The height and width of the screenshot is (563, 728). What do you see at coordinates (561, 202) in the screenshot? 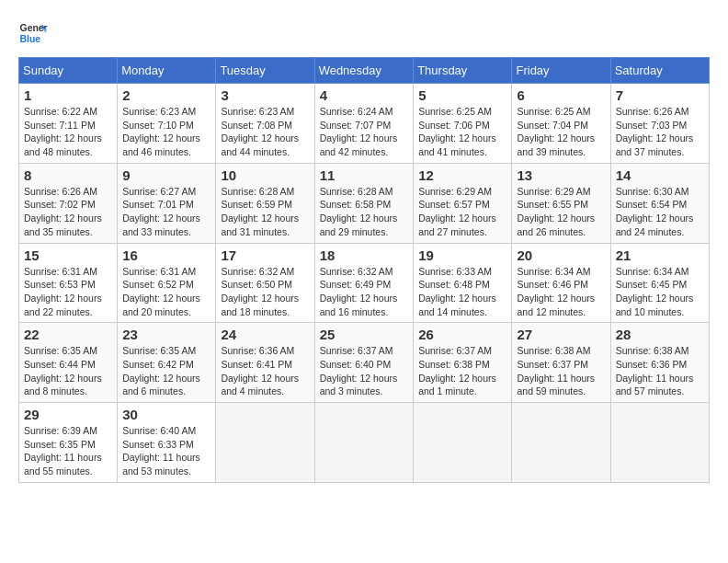
I see `calendar-cell: 13Sunrise: 6:29 AMSunset: 6:55 PMDayligh…` at bounding box center [561, 202].